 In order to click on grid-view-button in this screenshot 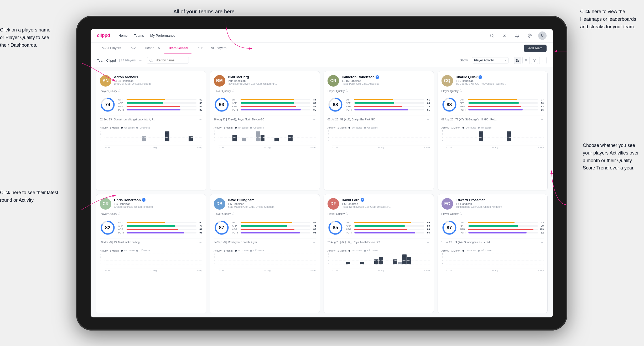, I will do `click(518, 60)`.